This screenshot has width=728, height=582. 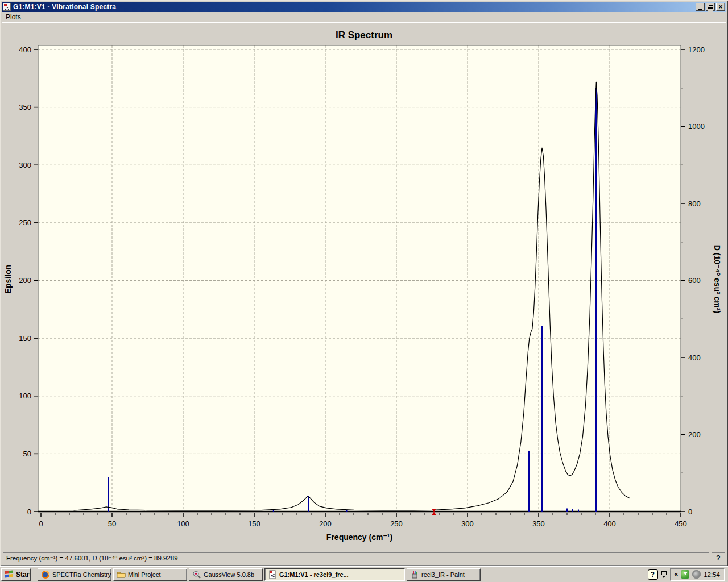 I want to click on x-tick-label: 300, so click(x=468, y=524).